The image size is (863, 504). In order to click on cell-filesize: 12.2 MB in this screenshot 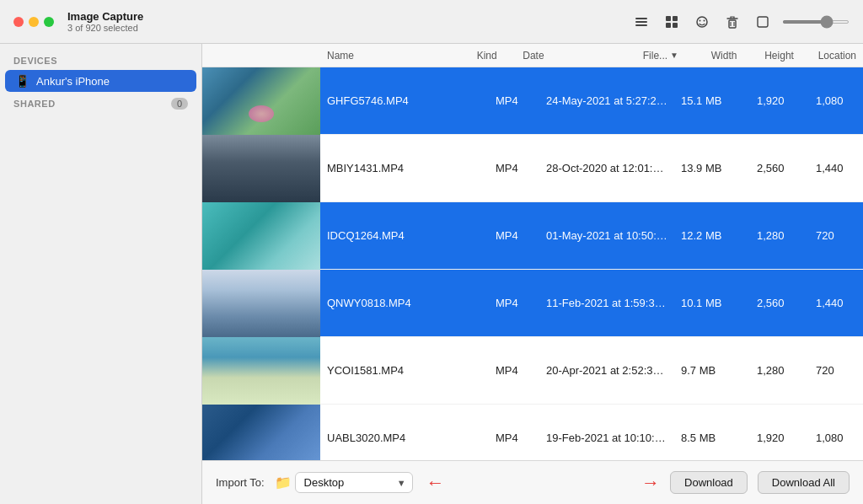, I will do `click(712, 236)`.